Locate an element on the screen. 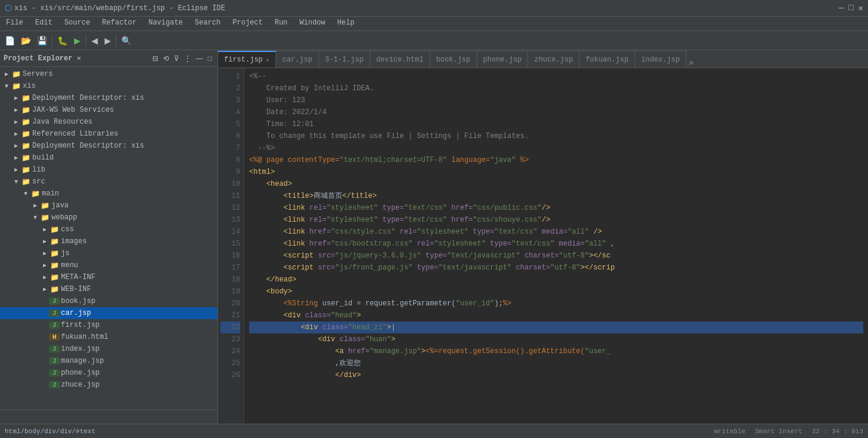 This screenshot has height=438, width=868. sidebar-item-src: ▼📁src is located at coordinates (109, 182).